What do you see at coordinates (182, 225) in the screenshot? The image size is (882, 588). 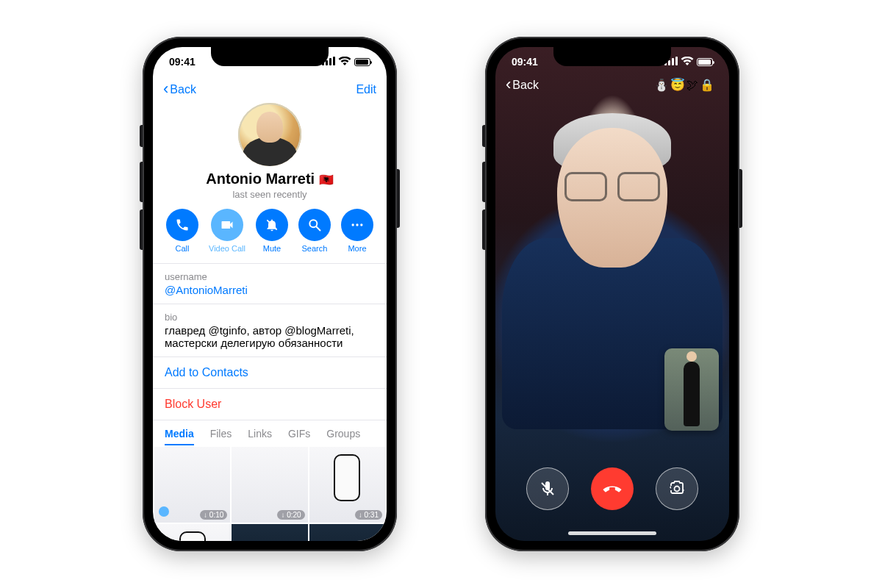 I see `phone-icon` at bounding box center [182, 225].